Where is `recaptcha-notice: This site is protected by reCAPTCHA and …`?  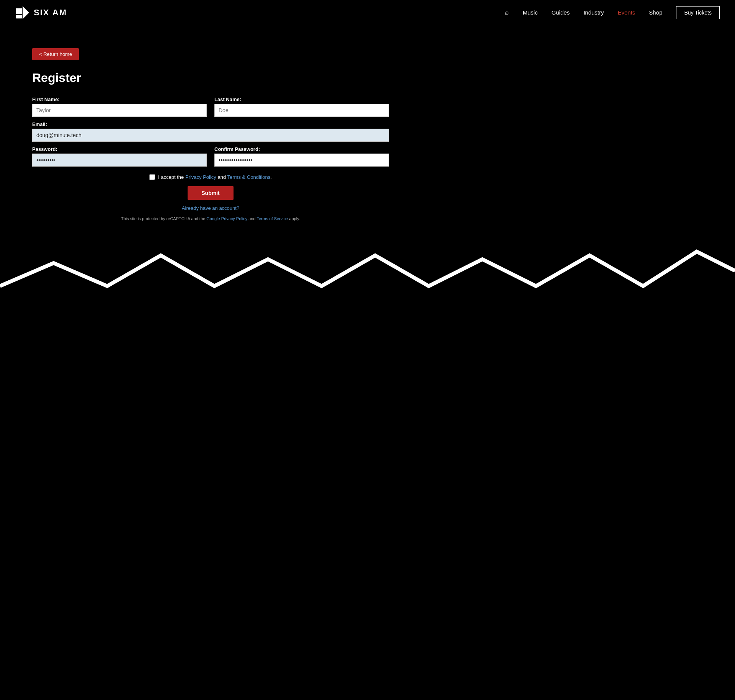
recaptcha-notice: This site is protected by reCAPTCHA and … is located at coordinates (211, 219).